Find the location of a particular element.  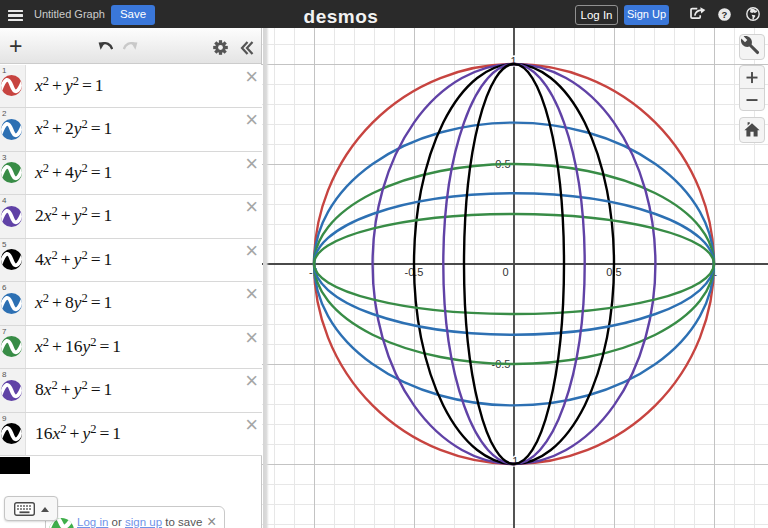

svg-text: 0 is located at coordinates (505, 272).